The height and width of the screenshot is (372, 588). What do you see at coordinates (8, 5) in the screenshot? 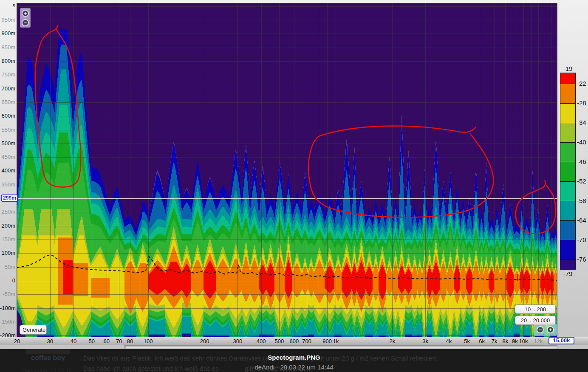
I see `y-axis-unit-label: s` at bounding box center [8, 5].